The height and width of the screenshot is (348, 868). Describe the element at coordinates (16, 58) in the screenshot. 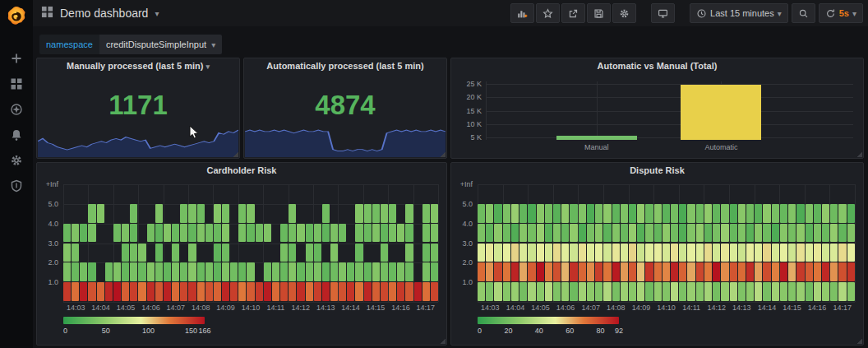

I see `sidebar-item-create` at that location.